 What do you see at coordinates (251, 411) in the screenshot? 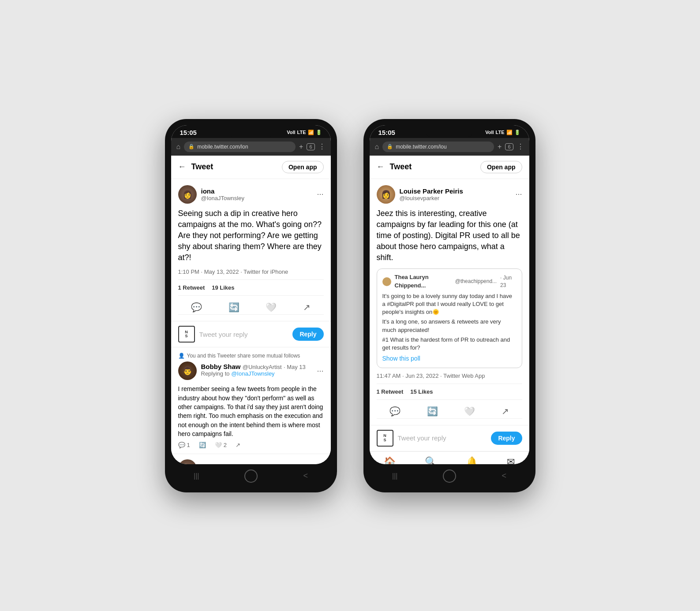
I see `reply1-text: I remember seeing a few tweets from peop…` at bounding box center [251, 411].